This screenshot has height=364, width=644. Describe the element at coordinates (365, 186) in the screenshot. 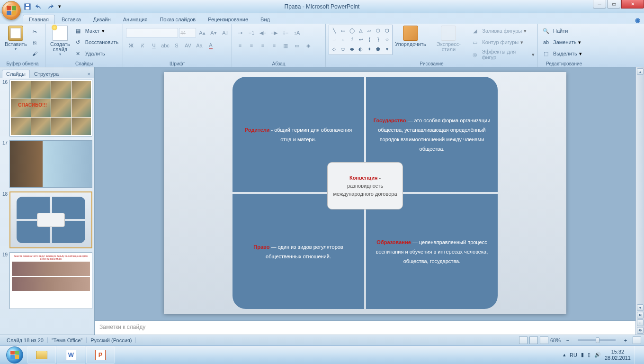

I see `diagram-cell-convention: Конвенция - разновидность международного…` at that location.